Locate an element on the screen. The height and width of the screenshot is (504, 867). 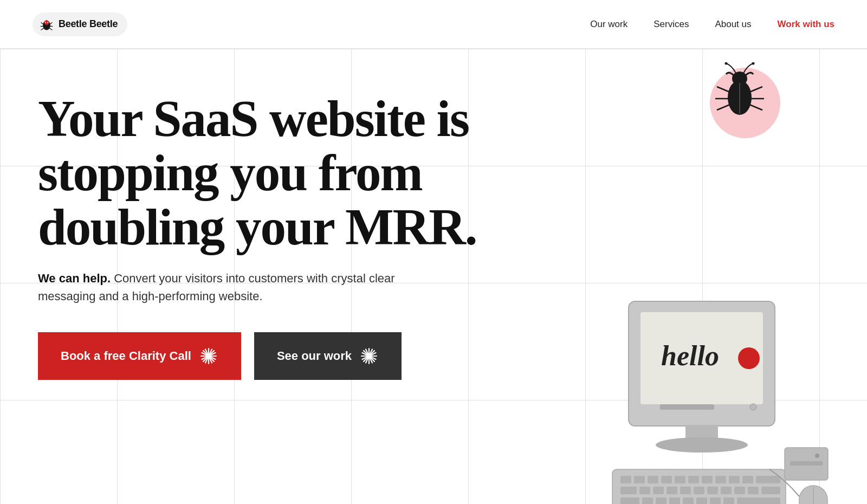
logo-text: Beetle Beetle is located at coordinates (88, 24).